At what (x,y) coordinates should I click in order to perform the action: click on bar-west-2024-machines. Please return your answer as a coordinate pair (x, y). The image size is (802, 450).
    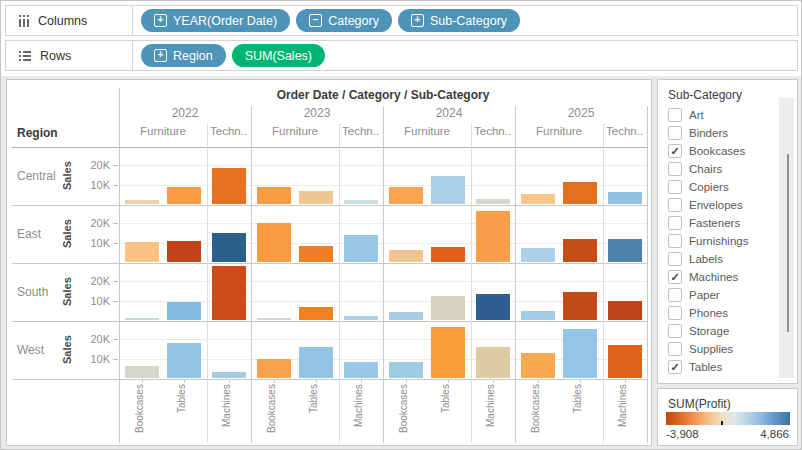
    Looking at the image, I should click on (493, 362).